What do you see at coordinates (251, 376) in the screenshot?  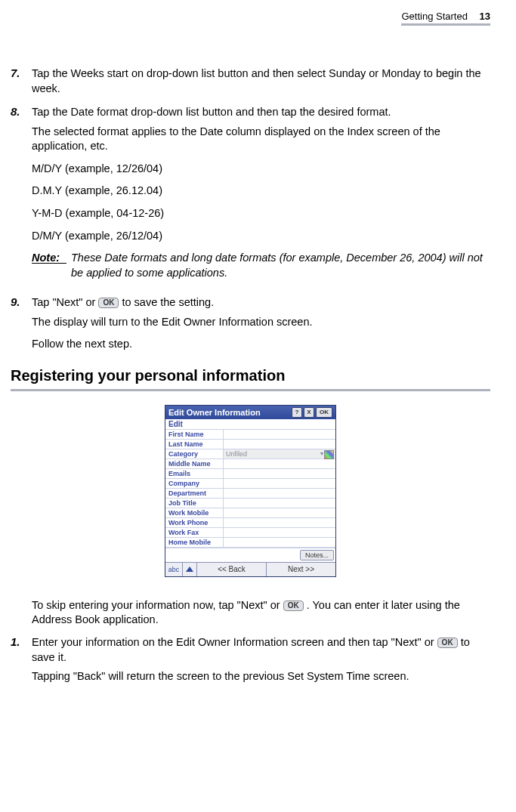 I see `section-heading: Registering your personal information` at bounding box center [251, 376].